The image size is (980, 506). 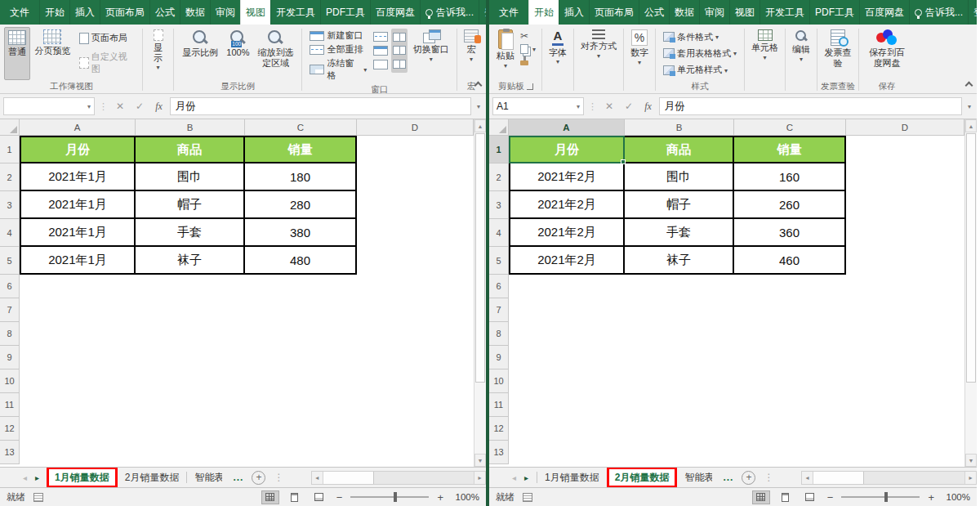 I want to click on format-painter-button, so click(x=528, y=60).